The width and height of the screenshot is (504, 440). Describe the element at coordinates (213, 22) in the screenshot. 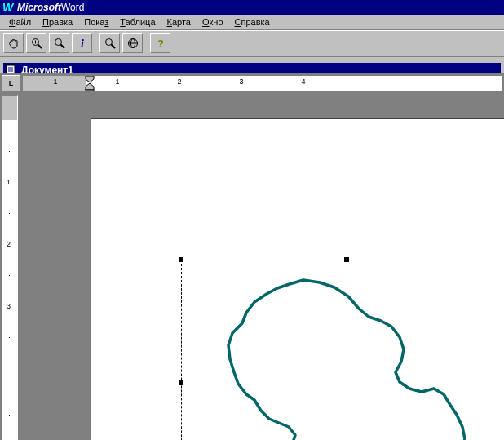

I see `menu-window: Окно` at that location.